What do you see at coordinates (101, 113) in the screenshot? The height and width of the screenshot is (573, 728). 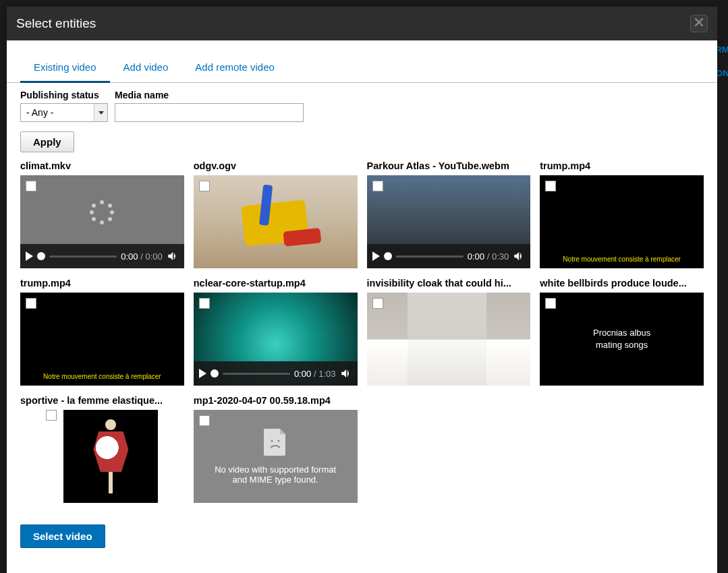 I see `chevron-down-icon` at bounding box center [101, 113].